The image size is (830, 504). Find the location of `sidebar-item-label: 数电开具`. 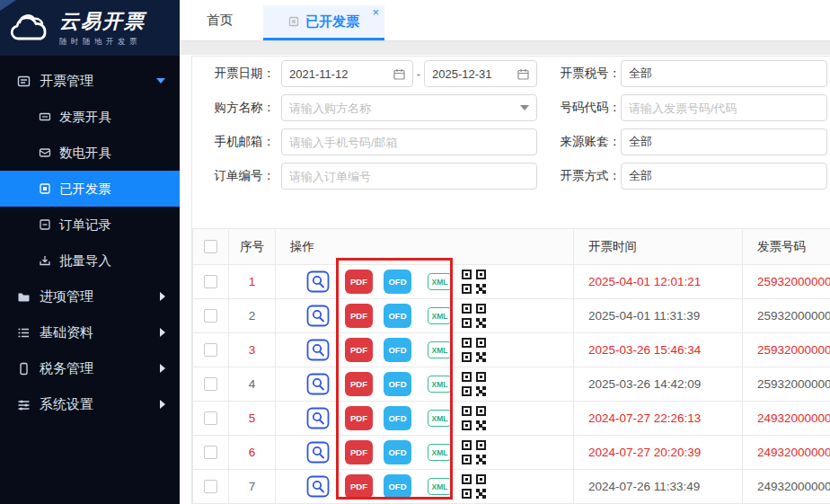

sidebar-item-label: 数电开具 is located at coordinates (85, 153).